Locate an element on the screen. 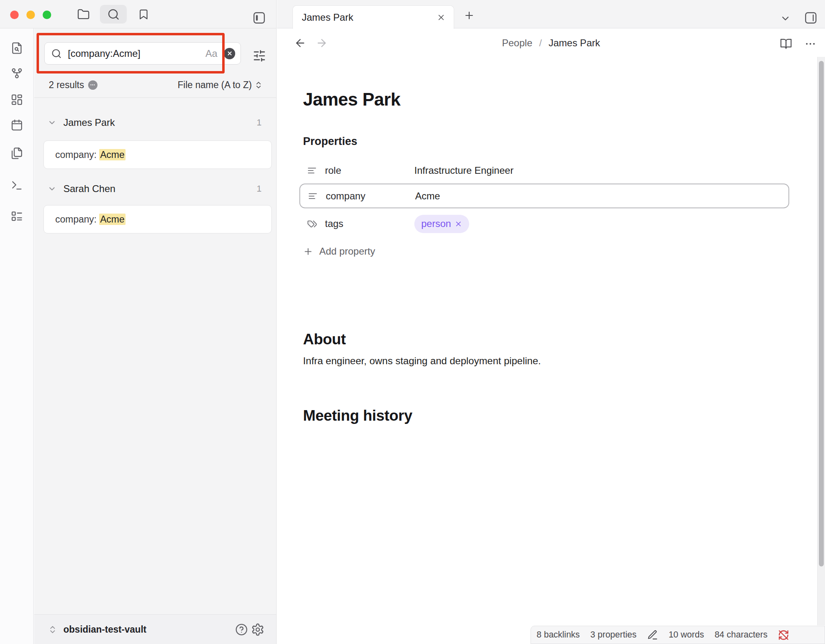  result-file-title: Sarah Chen is located at coordinates (160, 189).